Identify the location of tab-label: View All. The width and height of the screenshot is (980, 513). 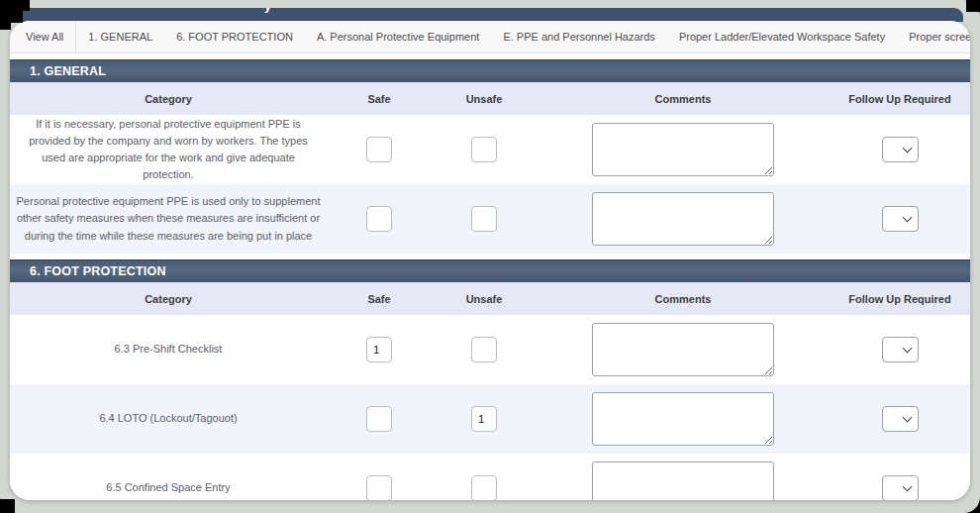
(45, 37).